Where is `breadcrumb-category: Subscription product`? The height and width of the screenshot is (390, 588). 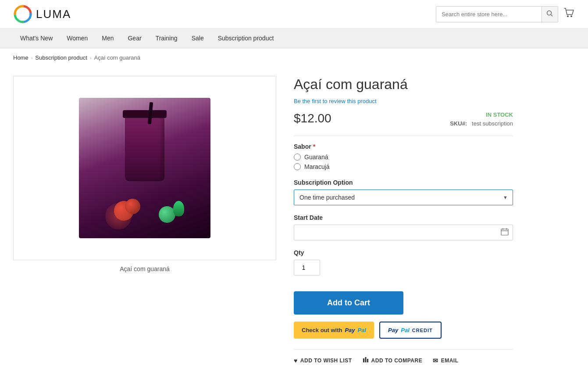
breadcrumb-category: Subscription product is located at coordinates (61, 58).